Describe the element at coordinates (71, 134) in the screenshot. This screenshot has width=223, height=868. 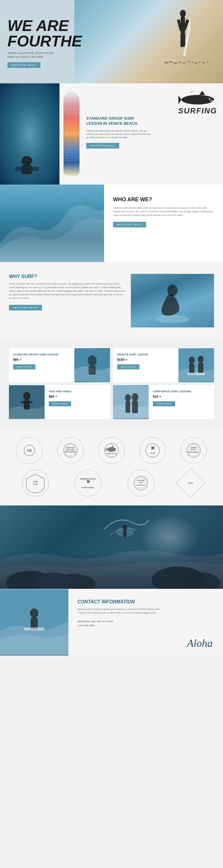
I see `rot-label: RoT` at that location.